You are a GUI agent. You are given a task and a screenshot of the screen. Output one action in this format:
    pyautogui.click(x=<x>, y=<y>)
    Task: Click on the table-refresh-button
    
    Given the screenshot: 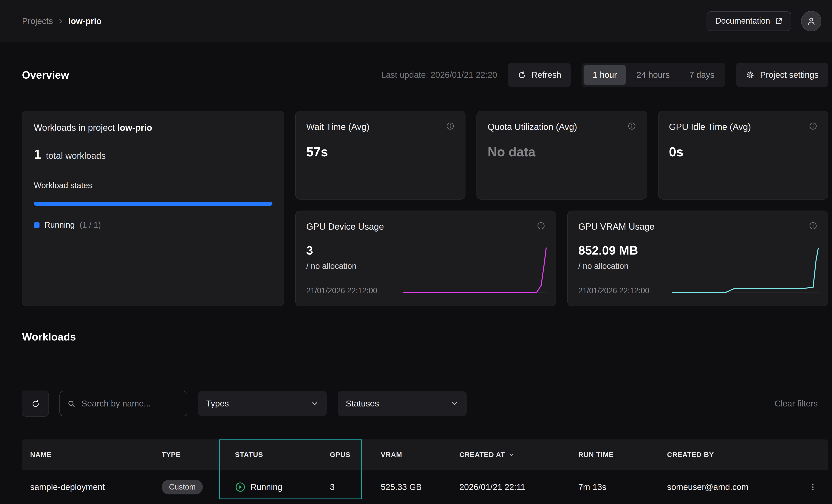 What is the action you would take?
    pyautogui.click(x=35, y=404)
    